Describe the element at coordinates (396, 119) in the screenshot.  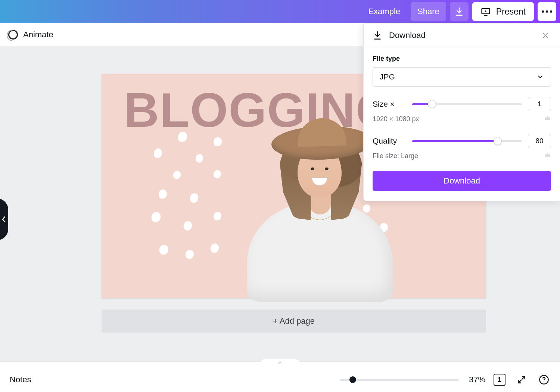
I see `dimensions-hint: 1920 × 1080 px` at that location.